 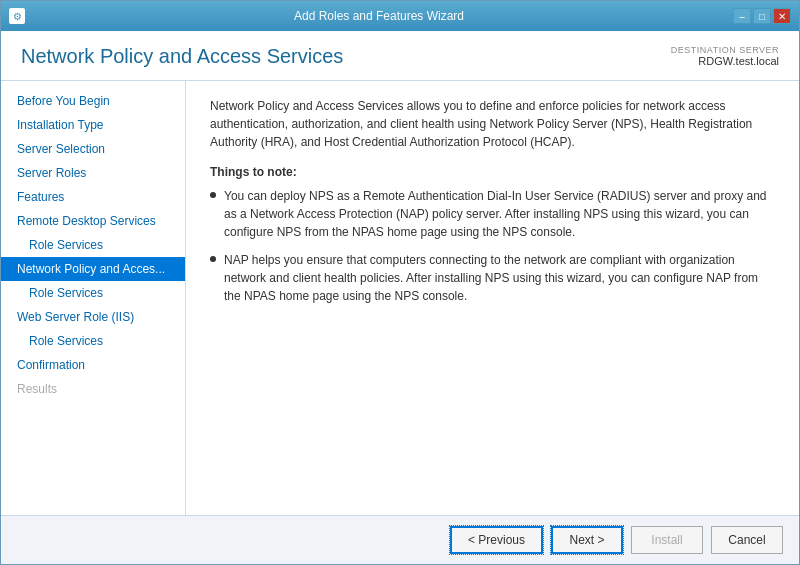 What do you see at coordinates (379, 16) in the screenshot?
I see `window-title: Add Roles and Features Wizard` at bounding box center [379, 16].